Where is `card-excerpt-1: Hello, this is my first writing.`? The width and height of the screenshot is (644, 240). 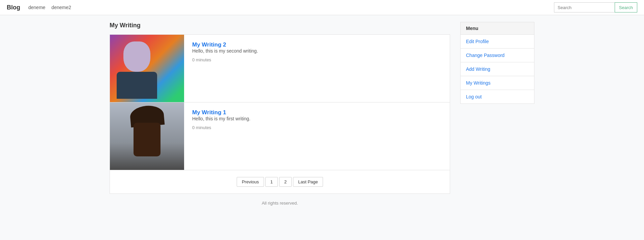 card-excerpt-1: Hello, this is my first writing. is located at coordinates (317, 119).